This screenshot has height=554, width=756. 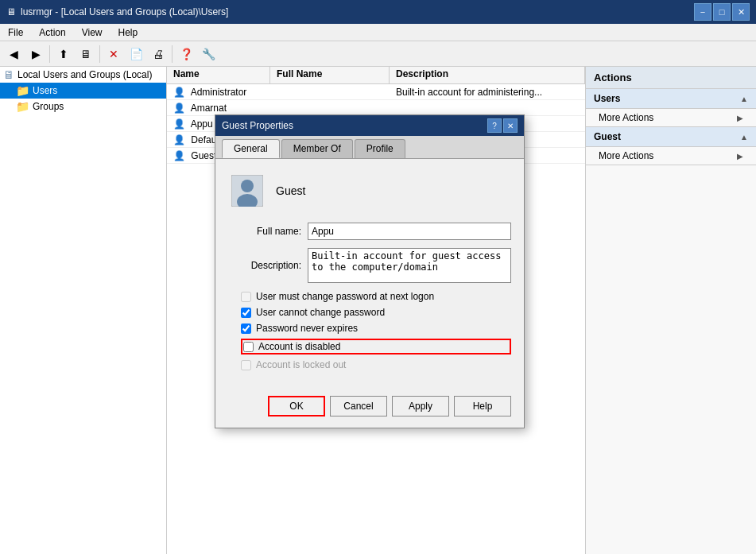 I want to click on tree-item-groups: 📁 Groups, so click(x=83, y=107).